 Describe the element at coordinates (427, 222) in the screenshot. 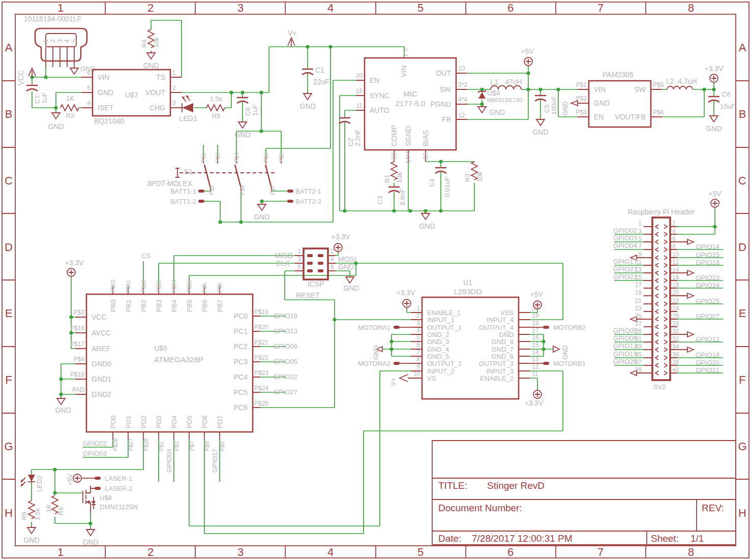

I see `gnd-bus: GND` at that location.